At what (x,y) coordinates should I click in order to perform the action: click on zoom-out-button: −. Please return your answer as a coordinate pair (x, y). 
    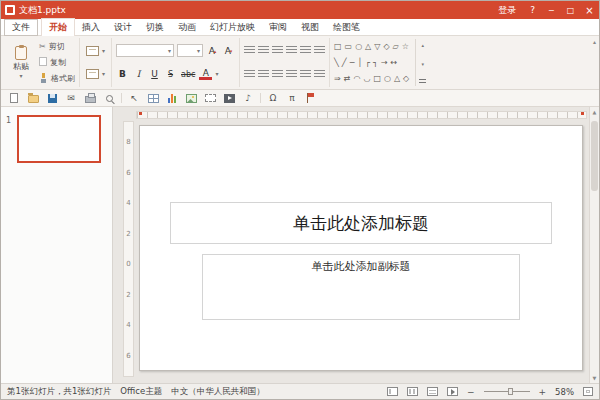
    Looking at the image, I should click on (471, 392).